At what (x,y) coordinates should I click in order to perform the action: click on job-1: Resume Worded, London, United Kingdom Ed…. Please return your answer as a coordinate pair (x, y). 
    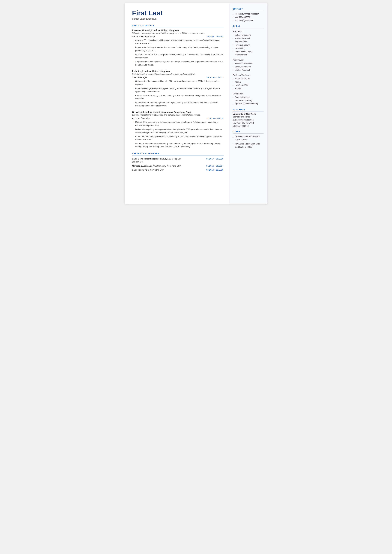
    Looking at the image, I should click on (178, 48).